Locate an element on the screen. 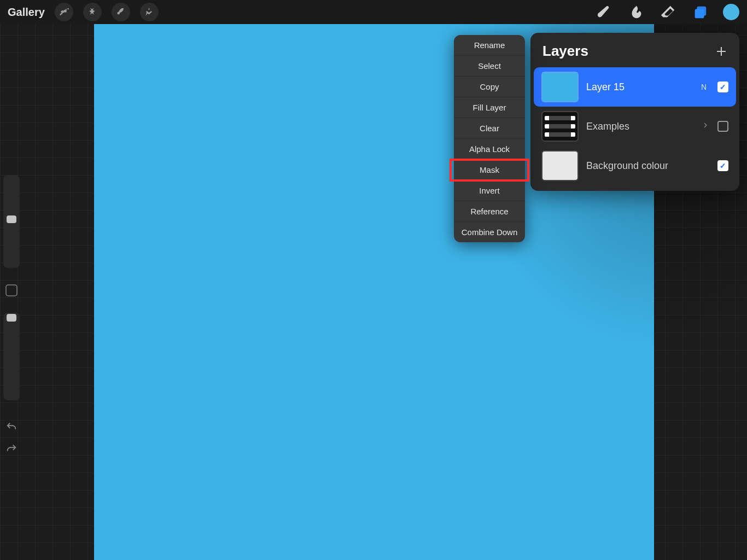 Image resolution: width=747 pixels, height=560 pixels. context-menu-item-alpha-lock: Alpha Lock is located at coordinates (489, 149).